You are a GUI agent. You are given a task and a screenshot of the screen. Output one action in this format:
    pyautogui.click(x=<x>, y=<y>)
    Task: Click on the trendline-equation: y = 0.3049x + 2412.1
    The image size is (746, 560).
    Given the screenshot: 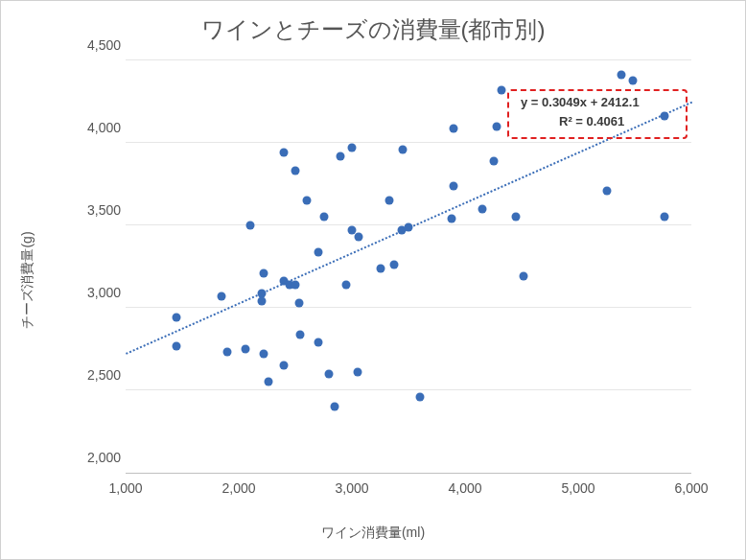 What is the action you would take?
    pyautogui.click(x=580, y=102)
    